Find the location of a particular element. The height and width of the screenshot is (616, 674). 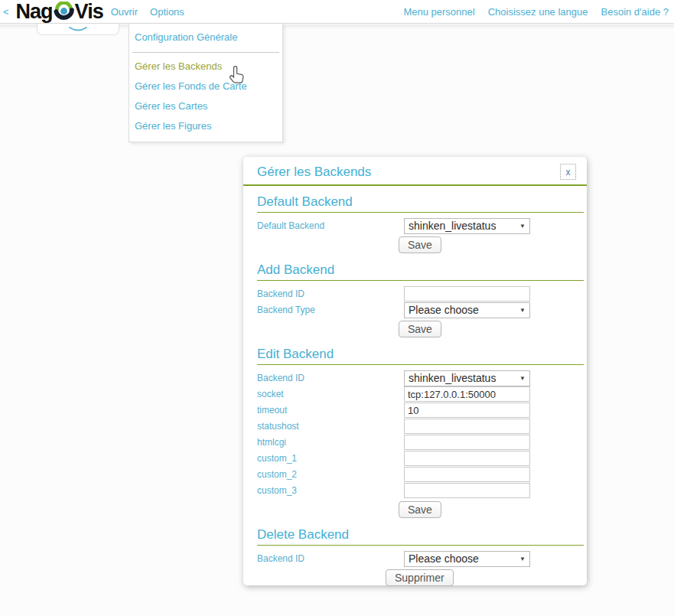

menu-language: Choisissez une langue is located at coordinates (539, 12).